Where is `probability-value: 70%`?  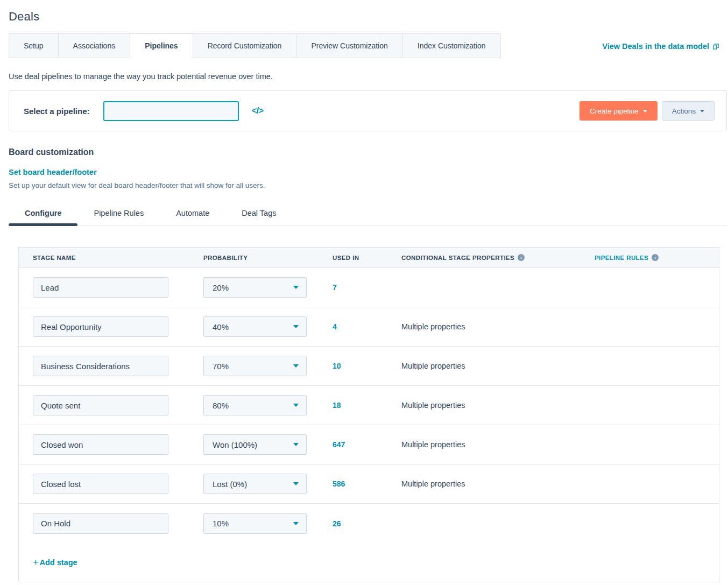
probability-value: 70% is located at coordinates (221, 366).